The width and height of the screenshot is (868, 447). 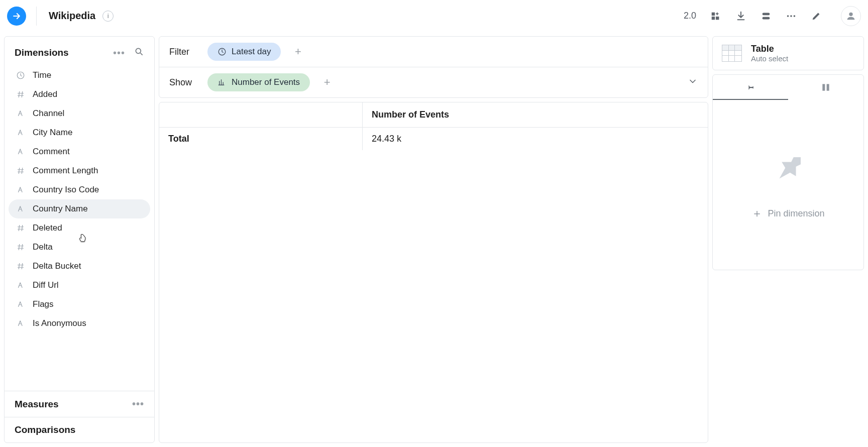 What do you see at coordinates (259, 82) in the screenshot?
I see `show-pill-number-of-events: Number of Events` at bounding box center [259, 82].